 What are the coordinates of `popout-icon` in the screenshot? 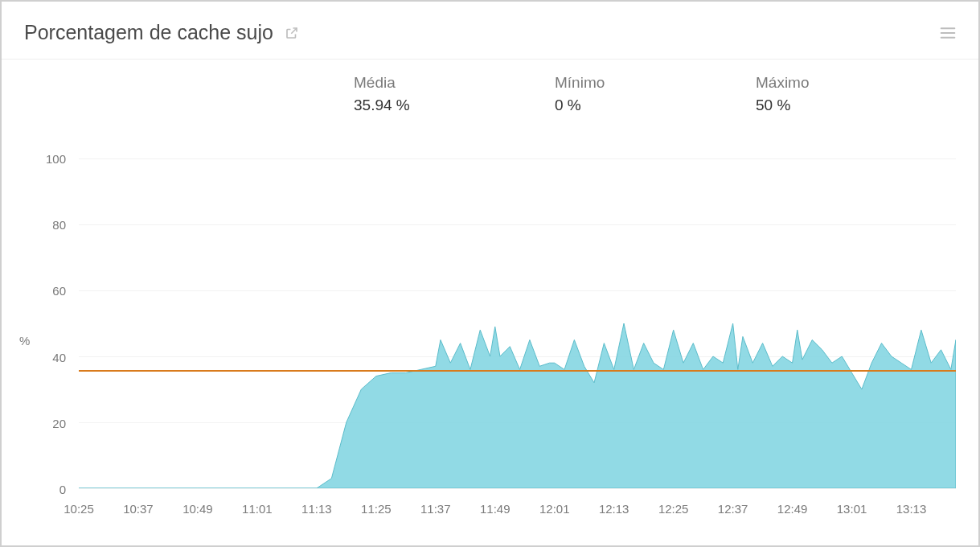 It's located at (292, 33).